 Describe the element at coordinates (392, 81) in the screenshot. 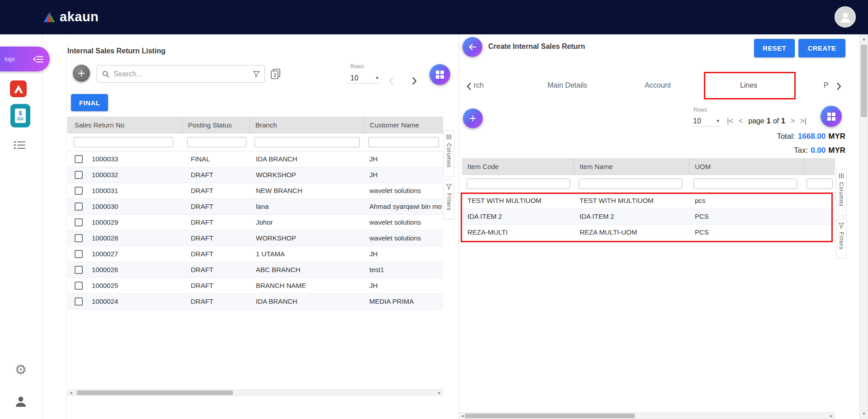

I see `prev-page-button` at that location.